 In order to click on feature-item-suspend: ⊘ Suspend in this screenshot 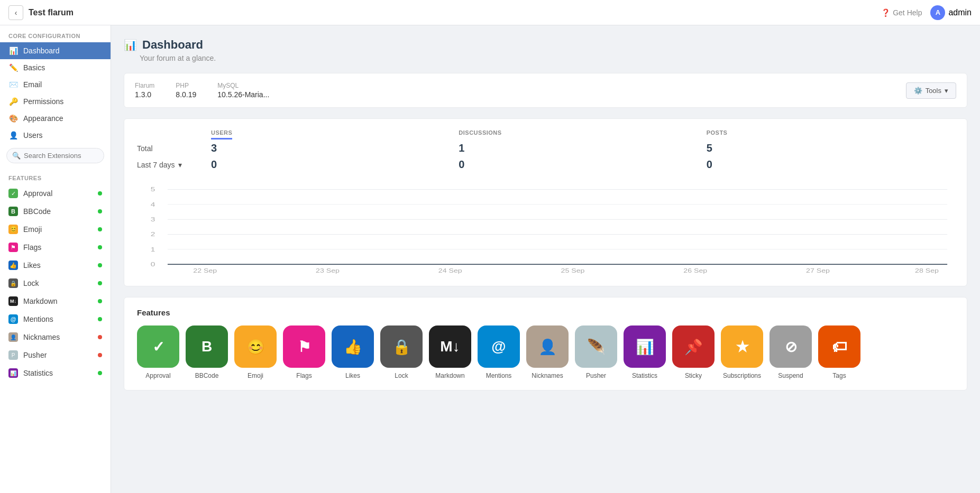, I will do `click(791, 352)`.